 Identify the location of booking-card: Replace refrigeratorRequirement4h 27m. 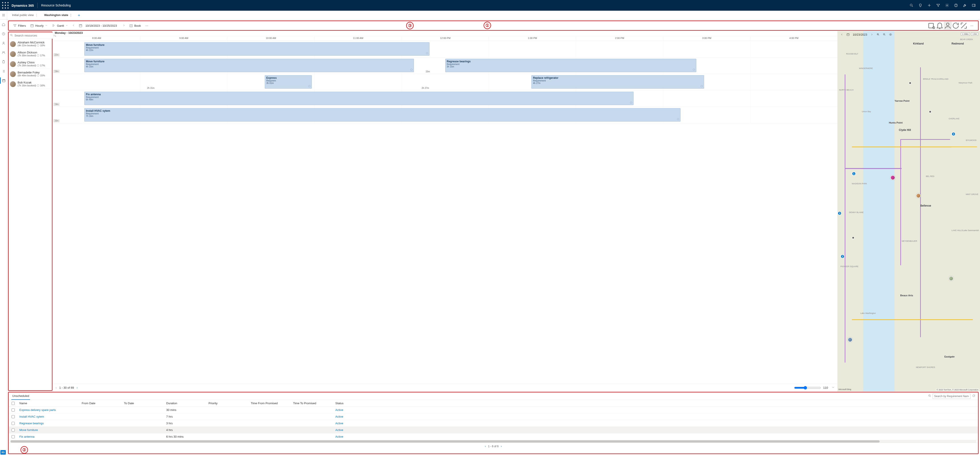
(618, 82).